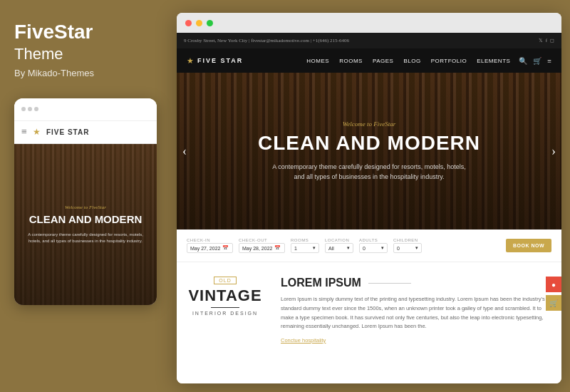 This screenshot has width=570, height=392. I want to click on site-nav: ★ FIVE STAR HOMES ROOMS PAGES BLOG PORTF…, so click(369, 61).